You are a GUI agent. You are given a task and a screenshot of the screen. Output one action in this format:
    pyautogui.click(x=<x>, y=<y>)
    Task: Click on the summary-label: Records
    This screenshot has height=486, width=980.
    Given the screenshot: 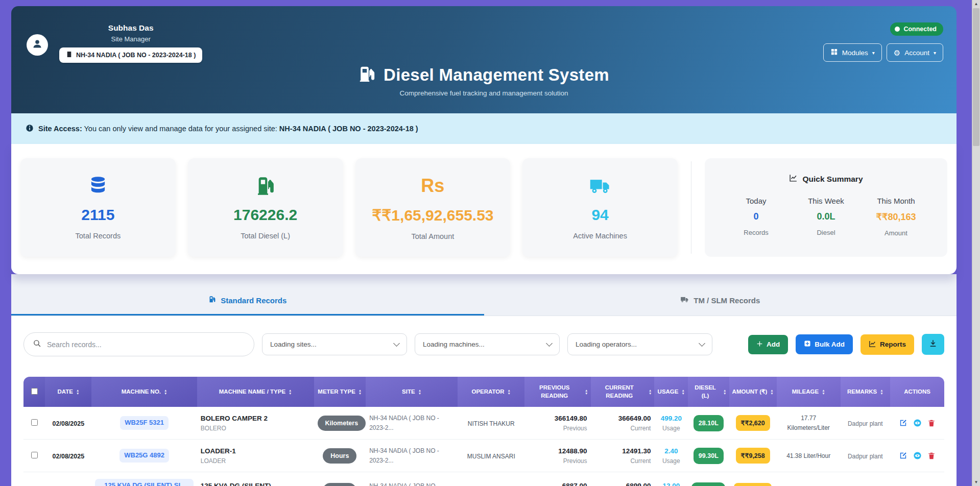 What is the action you would take?
    pyautogui.click(x=756, y=233)
    